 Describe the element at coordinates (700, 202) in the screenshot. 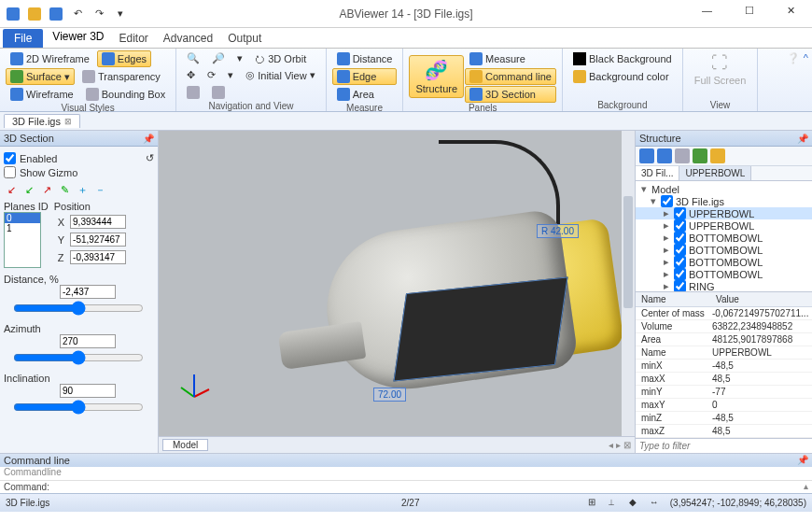

I see `tree-file: 3D File.igs` at that location.